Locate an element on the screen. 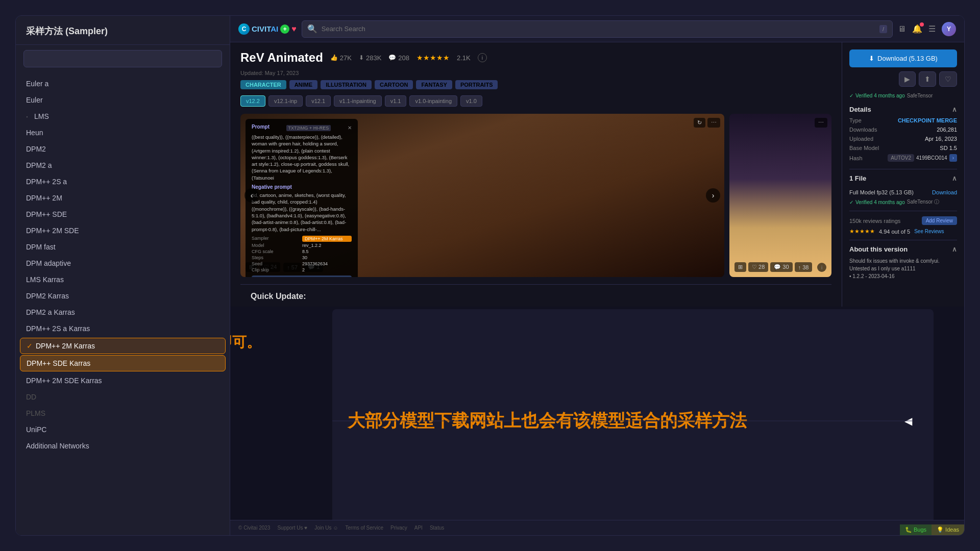 This screenshot has width=980, height=551. ideas-tag: 💡 Ideas is located at coordinates (948, 530).